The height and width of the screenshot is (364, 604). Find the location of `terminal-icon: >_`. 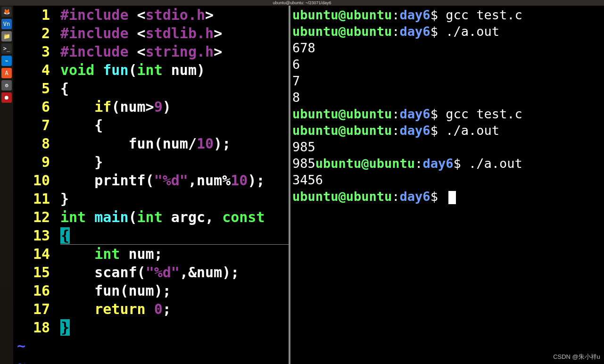

terminal-icon: >_ is located at coordinates (7, 49).